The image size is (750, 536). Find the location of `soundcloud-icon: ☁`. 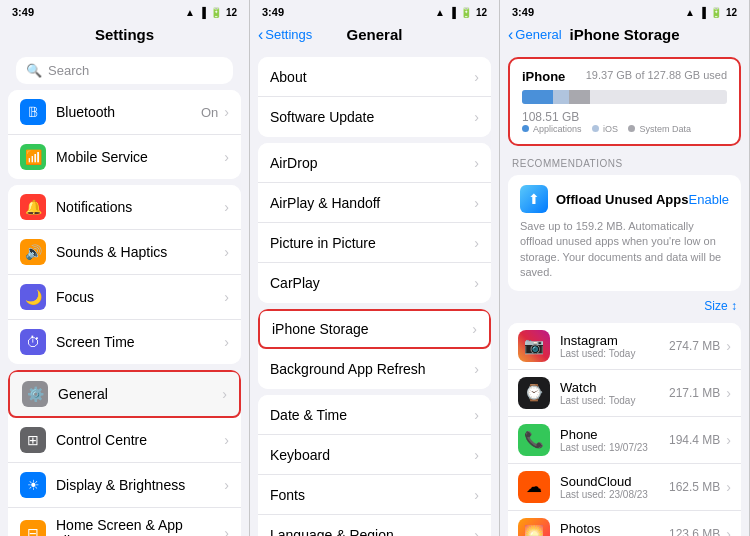

soundcloud-icon: ☁ is located at coordinates (534, 487).